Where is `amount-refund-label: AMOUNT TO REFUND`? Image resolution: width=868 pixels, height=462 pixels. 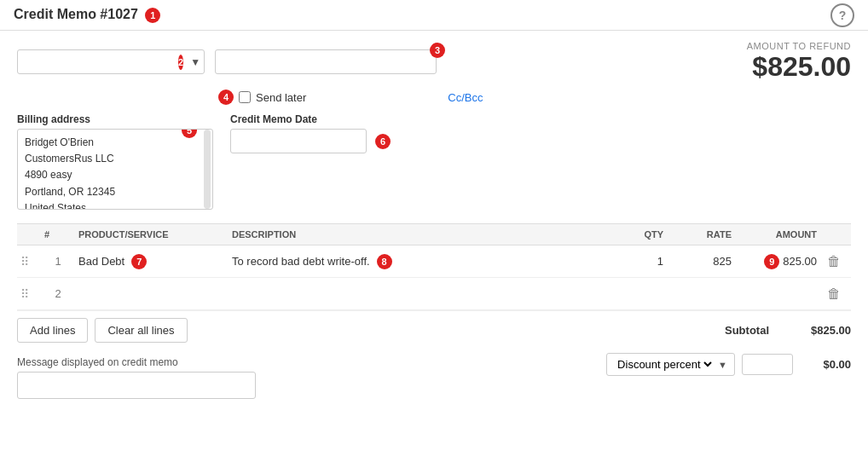 amount-refund-label: AMOUNT TO REFUND is located at coordinates (799, 46).